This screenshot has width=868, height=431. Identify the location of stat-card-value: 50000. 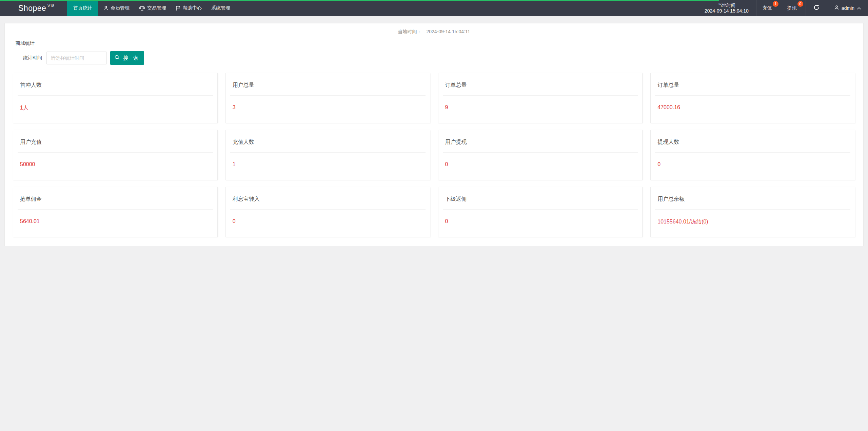
(115, 160).